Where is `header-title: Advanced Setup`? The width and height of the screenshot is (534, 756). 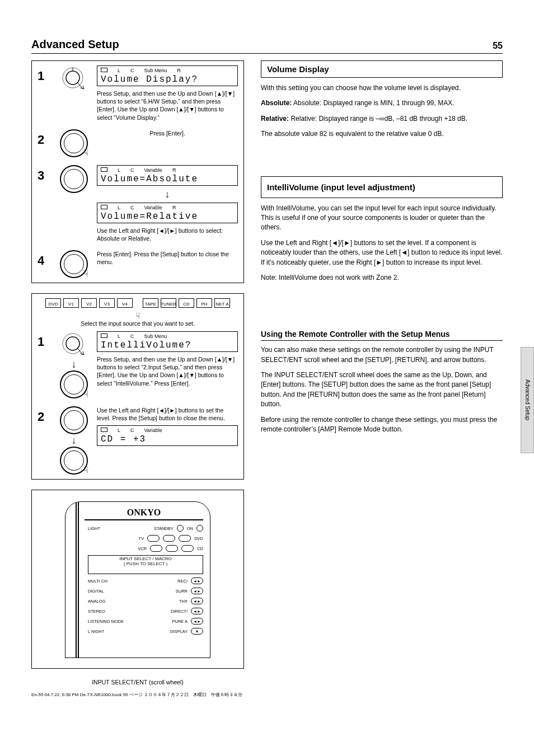 header-title: Advanced Setup is located at coordinates (75, 45).